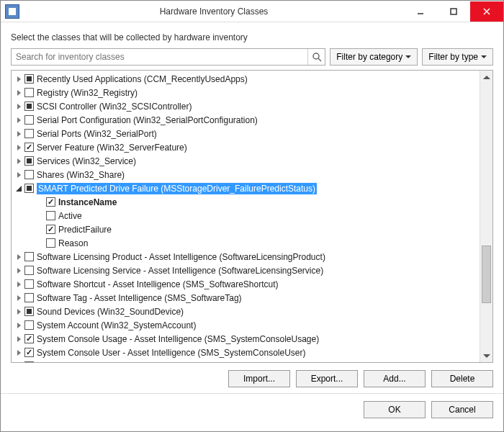  What do you see at coordinates (246, 229) in the screenshot?
I see `tree-child-item: PredictFailure` at bounding box center [246, 229].